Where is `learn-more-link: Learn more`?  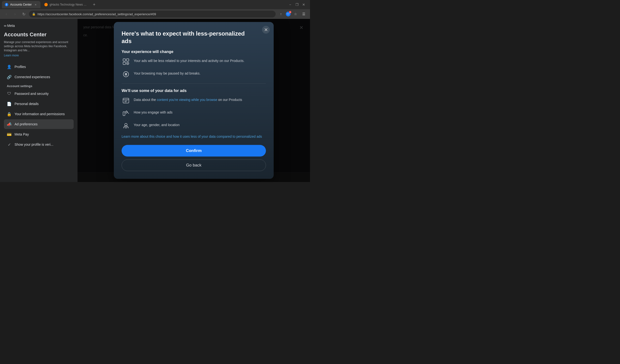 learn-more-link: Learn more is located at coordinates (39, 55).